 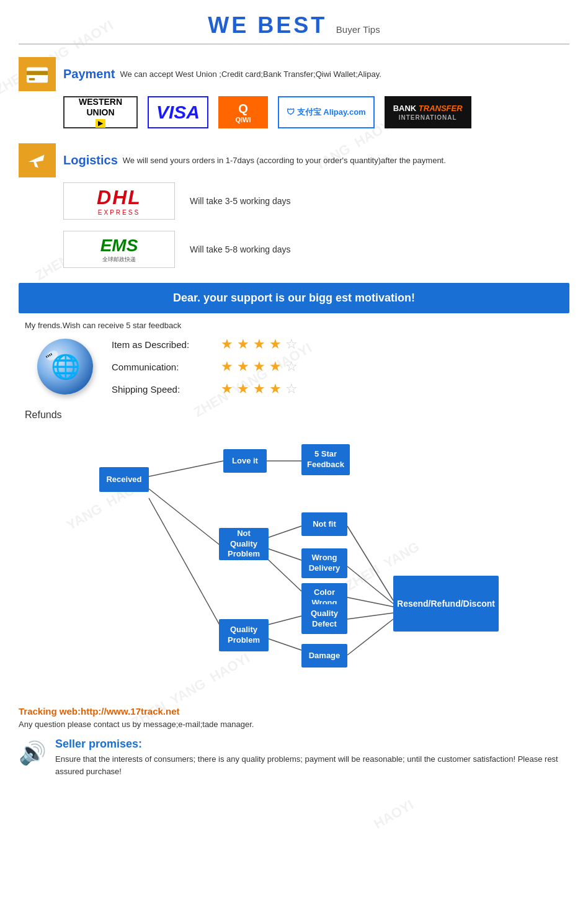 What do you see at coordinates (37, 161) in the screenshot?
I see `plane-icon` at bounding box center [37, 161].